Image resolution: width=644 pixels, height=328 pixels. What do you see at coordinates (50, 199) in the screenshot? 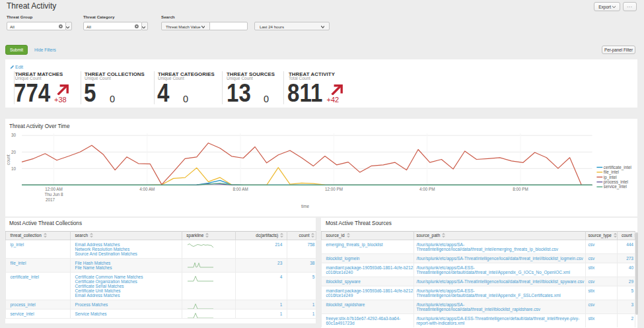
I see `svg-text: 2017` at bounding box center [50, 199].